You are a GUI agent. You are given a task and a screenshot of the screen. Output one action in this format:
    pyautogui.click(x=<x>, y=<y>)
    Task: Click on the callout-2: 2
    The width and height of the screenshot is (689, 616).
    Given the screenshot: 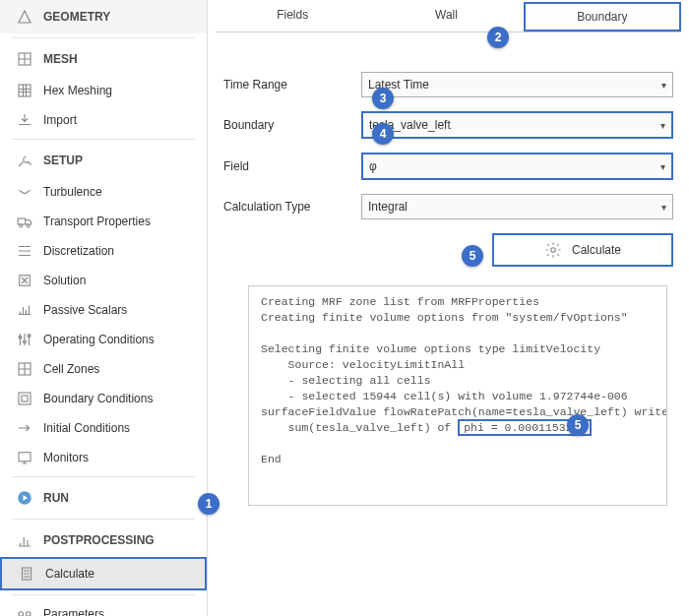 What is the action you would take?
    pyautogui.click(x=498, y=37)
    